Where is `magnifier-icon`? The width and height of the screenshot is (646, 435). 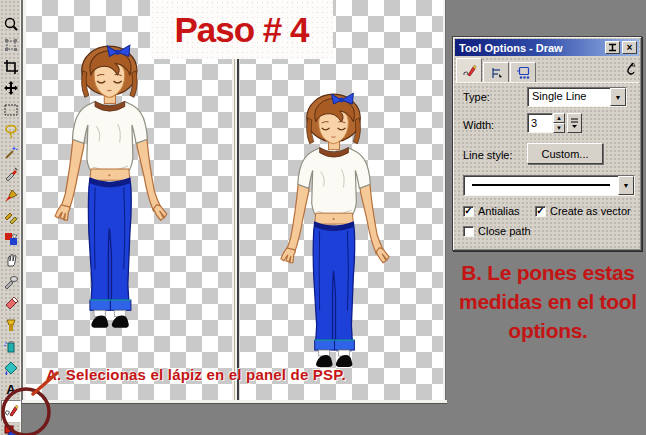 magnifier-icon is located at coordinates (11, 24).